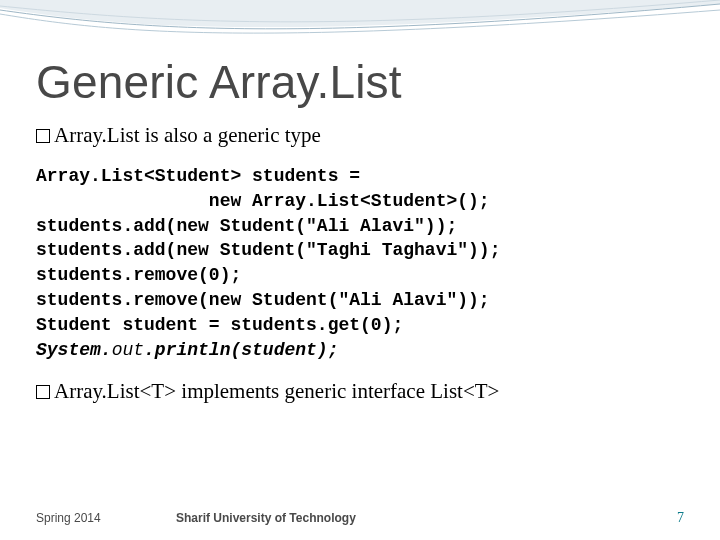 This screenshot has height=540, width=720. I want to click on code-line-6: students.remove(new Student("Ali Alavi")…, so click(263, 300).